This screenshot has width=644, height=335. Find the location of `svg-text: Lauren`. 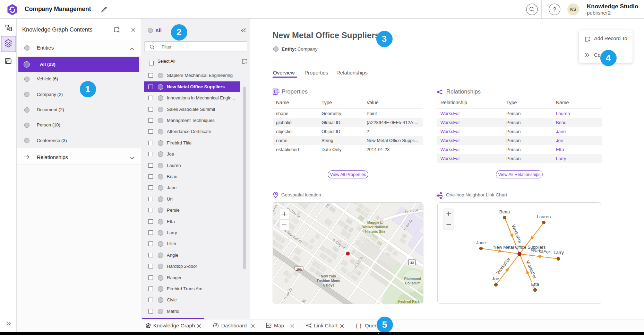

svg-text: Lauren is located at coordinates (544, 217).